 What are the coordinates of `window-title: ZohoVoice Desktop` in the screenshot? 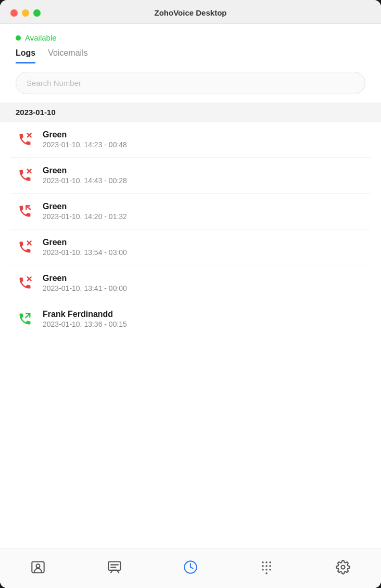 It's located at (190, 12).